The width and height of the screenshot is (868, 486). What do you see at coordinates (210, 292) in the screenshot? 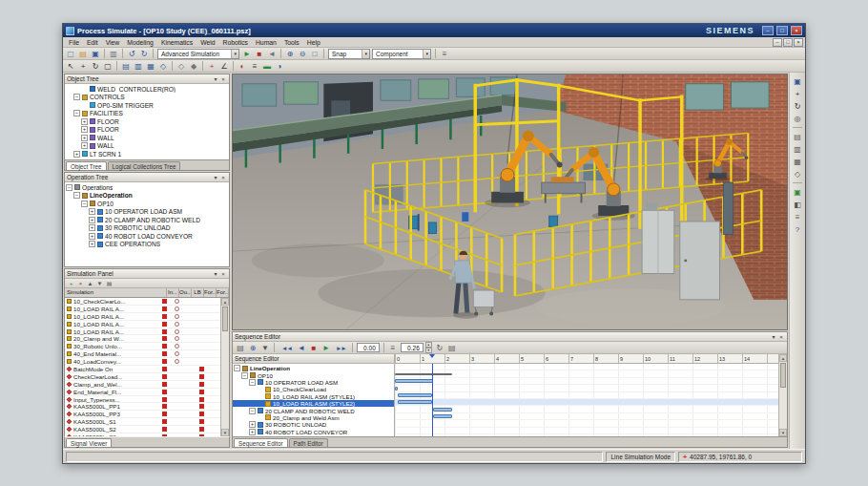
I see `column-header: For...` at bounding box center [210, 292].